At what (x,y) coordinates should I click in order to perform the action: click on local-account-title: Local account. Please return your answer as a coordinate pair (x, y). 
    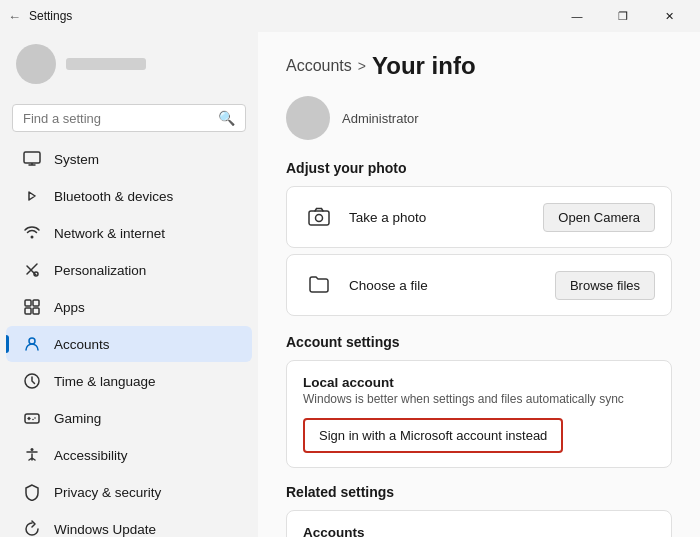
    Looking at the image, I should click on (479, 382).